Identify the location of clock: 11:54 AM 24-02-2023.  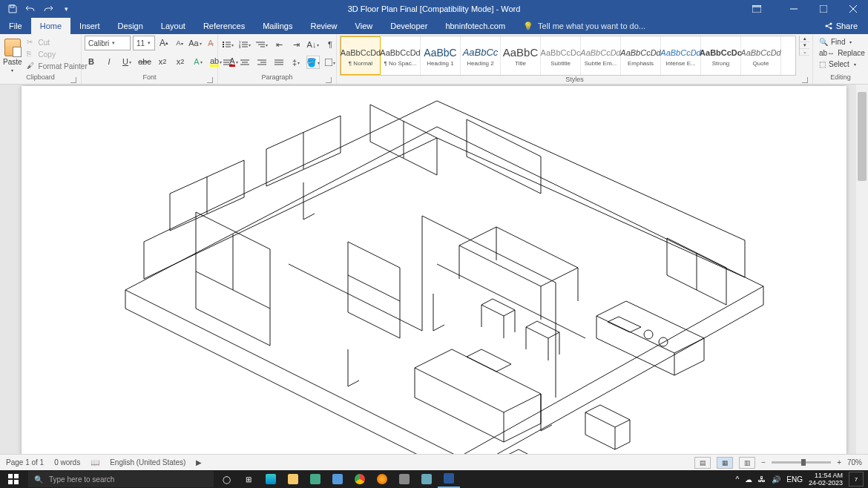
(826, 479).